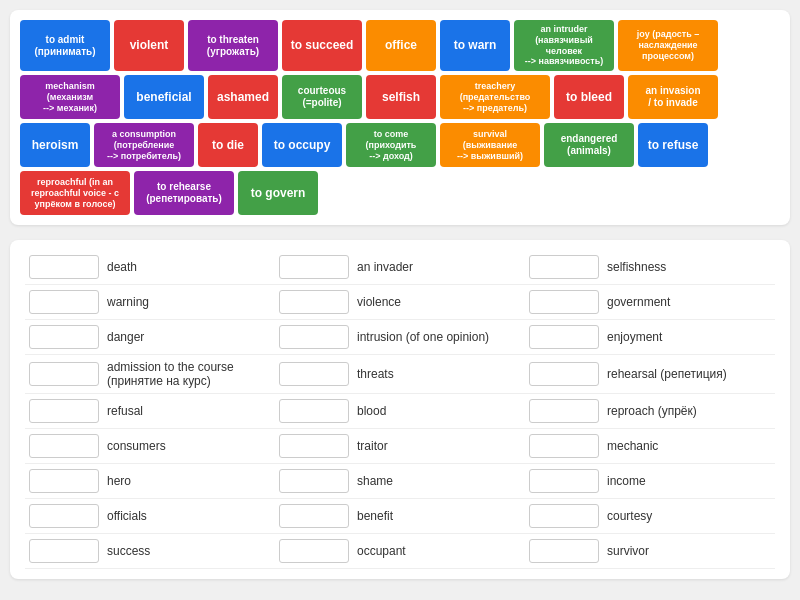 The image size is (800, 600). I want to click on pair-label: threats, so click(376, 374).